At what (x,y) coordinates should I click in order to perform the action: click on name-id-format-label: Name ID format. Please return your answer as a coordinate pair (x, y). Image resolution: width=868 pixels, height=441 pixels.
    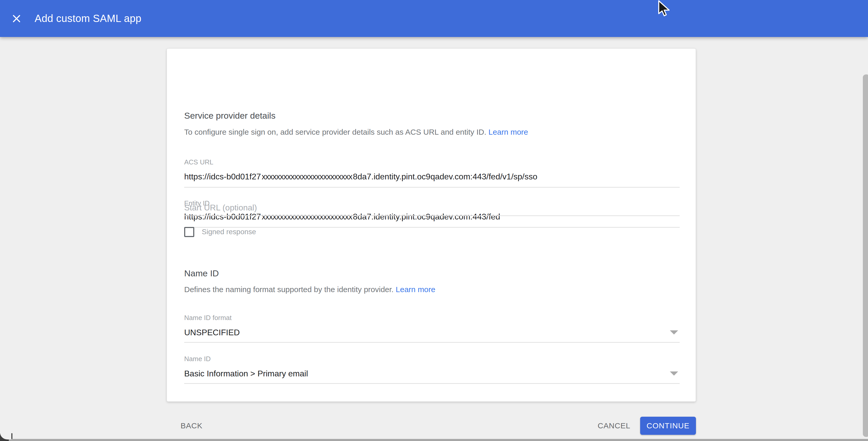
    Looking at the image, I should click on (208, 318).